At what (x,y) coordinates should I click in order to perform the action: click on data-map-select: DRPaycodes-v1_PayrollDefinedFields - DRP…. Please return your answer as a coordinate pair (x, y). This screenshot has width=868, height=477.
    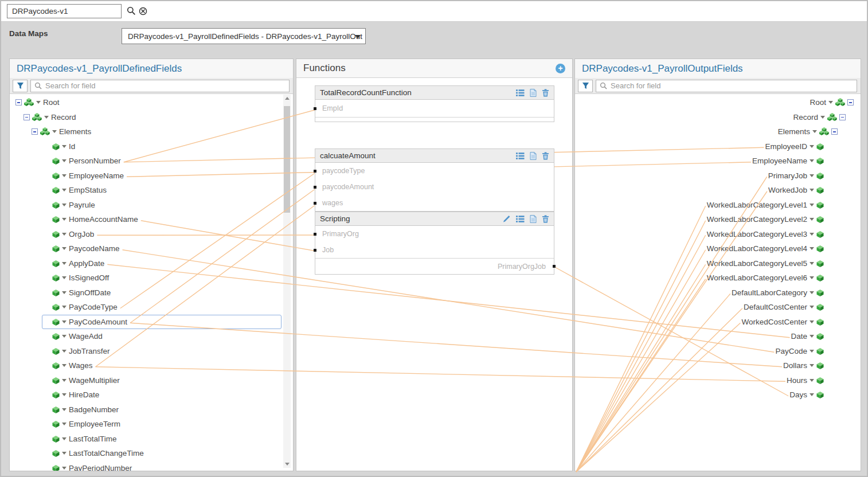
    Looking at the image, I should click on (244, 36).